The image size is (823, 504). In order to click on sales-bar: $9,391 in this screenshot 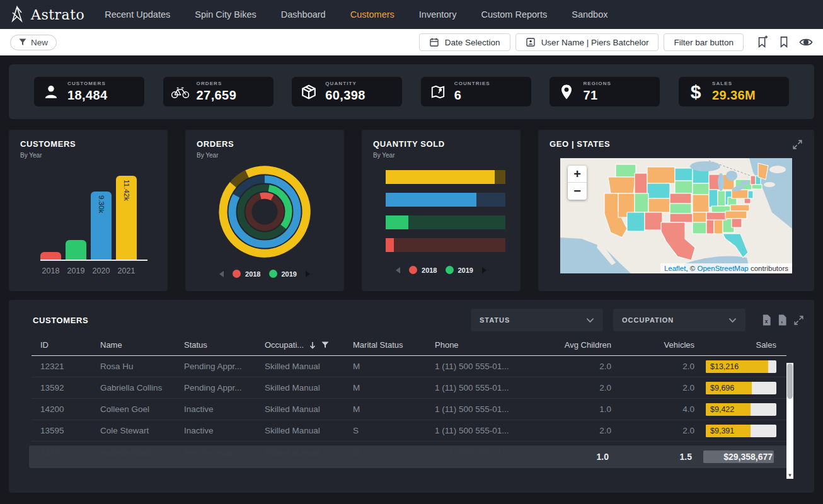, I will do `click(741, 431)`.